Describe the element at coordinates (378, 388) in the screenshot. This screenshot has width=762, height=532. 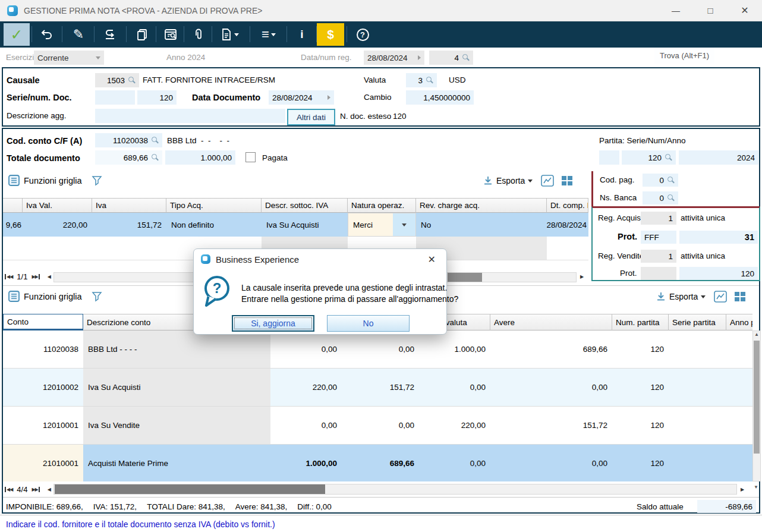
I see `table-row: 12010002 Iva Su Acquisti 220,00 151,72 0…` at that location.